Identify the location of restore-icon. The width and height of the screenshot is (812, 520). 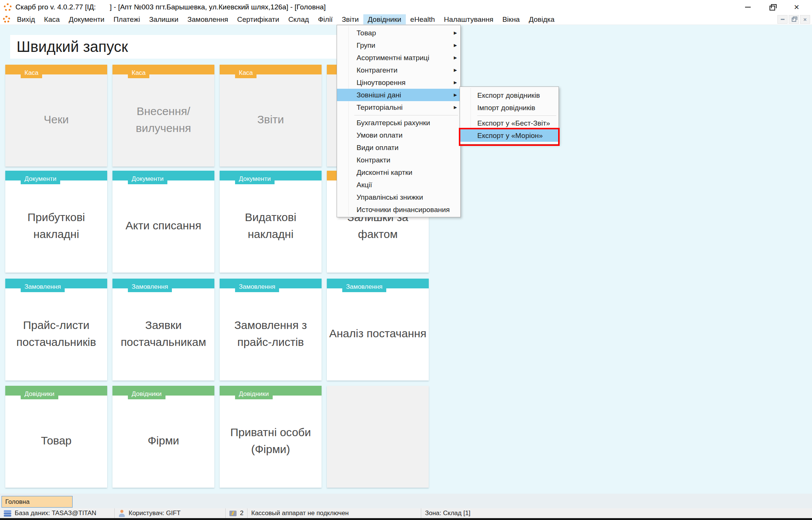
(773, 8).